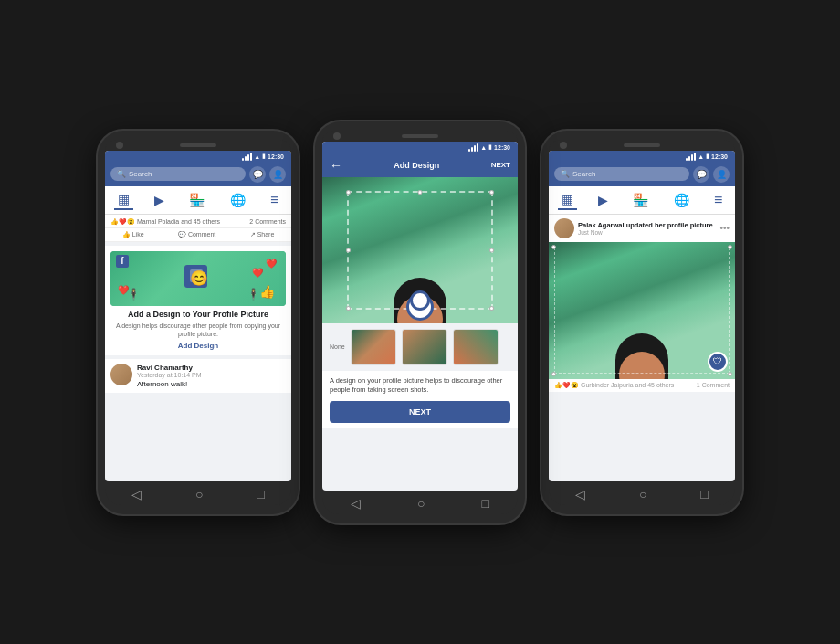  I want to click on promo-title: Add a Design to Your Profile Picture, so click(198, 314).